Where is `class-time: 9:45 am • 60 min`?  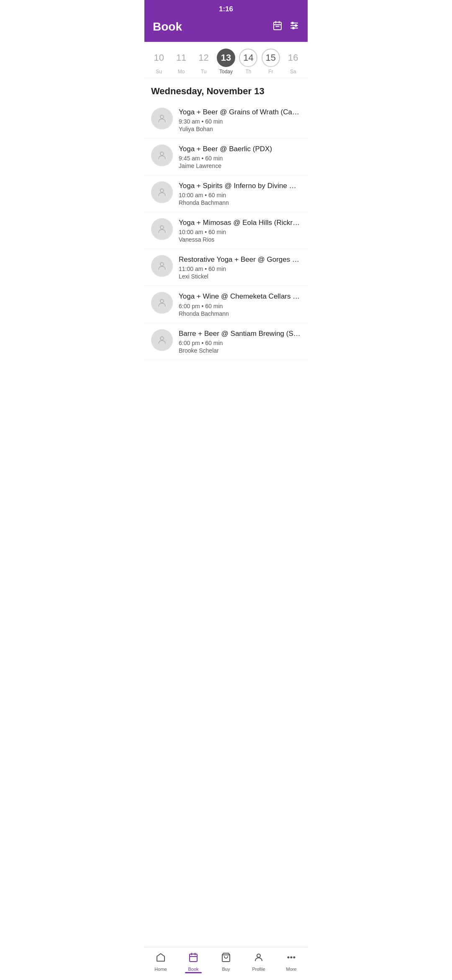 class-time: 9:45 am • 60 min is located at coordinates (240, 158).